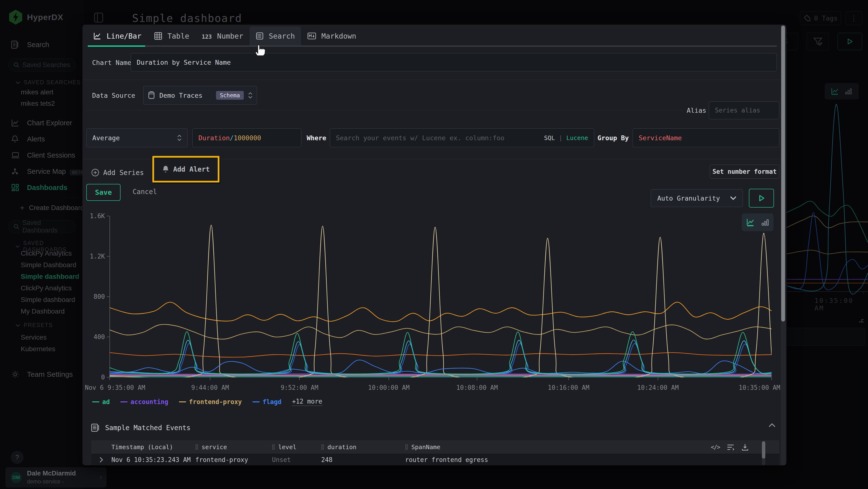 This screenshot has height=489, width=868. I want to click on add-alert-button: Add Alert, so click(186, 169).